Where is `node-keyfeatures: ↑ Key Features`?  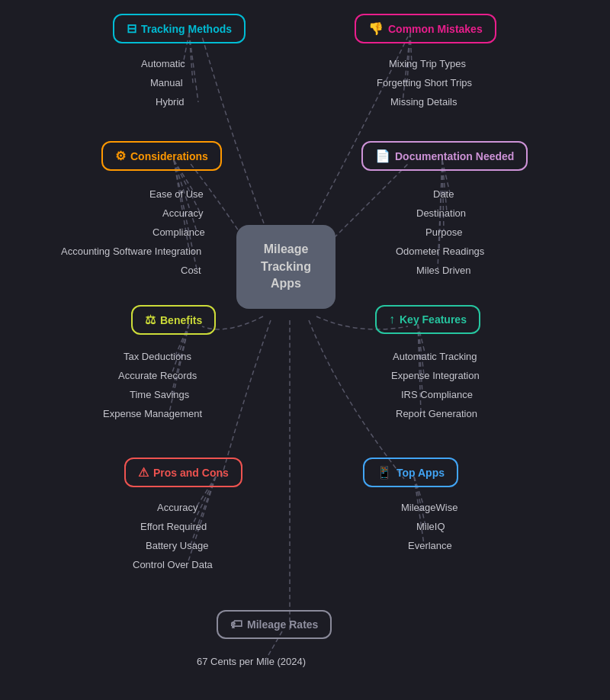
node-keyfeatures: ↑ Key Features is located at coordinates (428, 319).